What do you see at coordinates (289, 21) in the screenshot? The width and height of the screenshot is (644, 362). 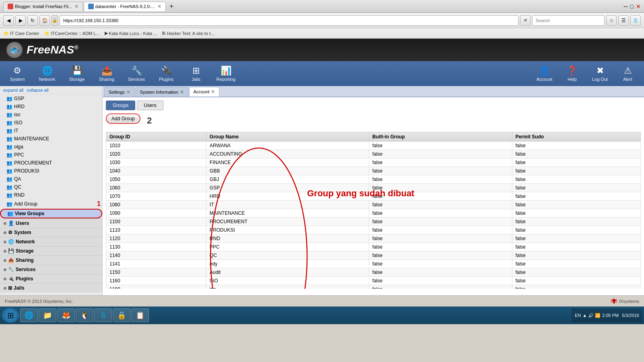 I see `address-bar` at bounding box center [289, 21].